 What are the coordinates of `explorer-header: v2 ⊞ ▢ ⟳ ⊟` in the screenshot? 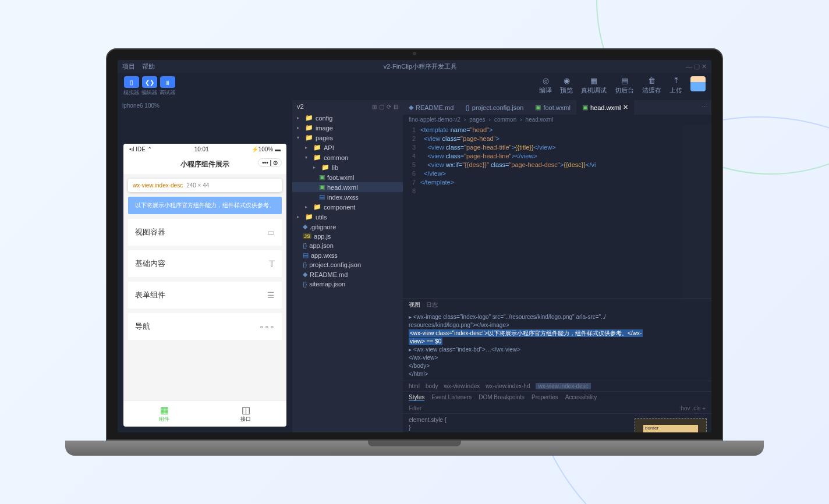 It's located at (348, 107).